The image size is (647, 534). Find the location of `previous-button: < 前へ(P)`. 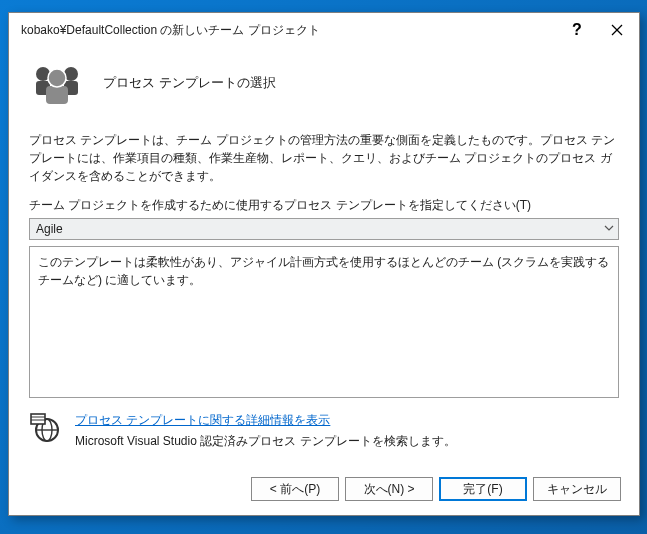

previous-button: < 前へ(P) is located at coordinates (295, 489).